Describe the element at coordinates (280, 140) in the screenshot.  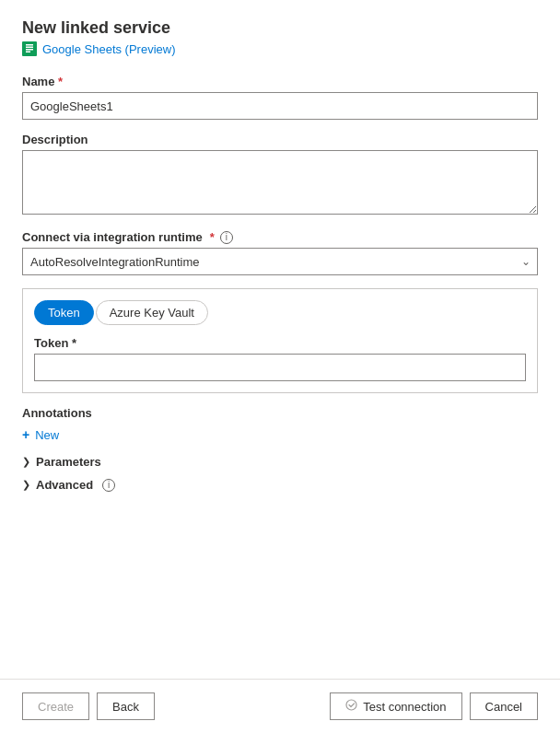
I see `description-label: Description` at that location.